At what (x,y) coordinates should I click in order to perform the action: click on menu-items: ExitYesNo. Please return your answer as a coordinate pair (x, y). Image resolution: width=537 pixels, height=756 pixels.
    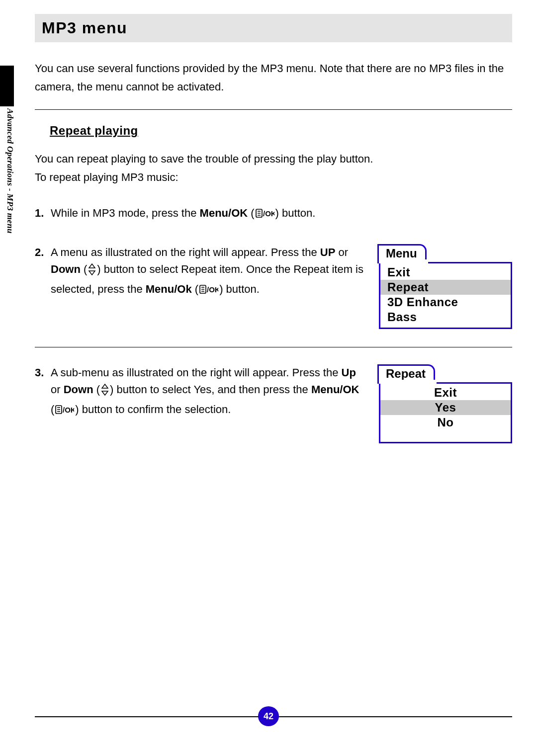
    Looking at the image, I should click on (446, 413).